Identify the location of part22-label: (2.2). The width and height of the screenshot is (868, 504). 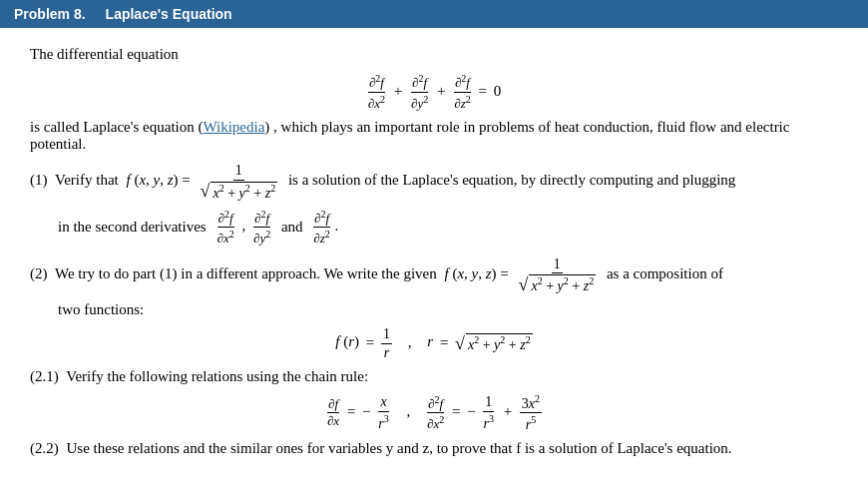
(44, 448).